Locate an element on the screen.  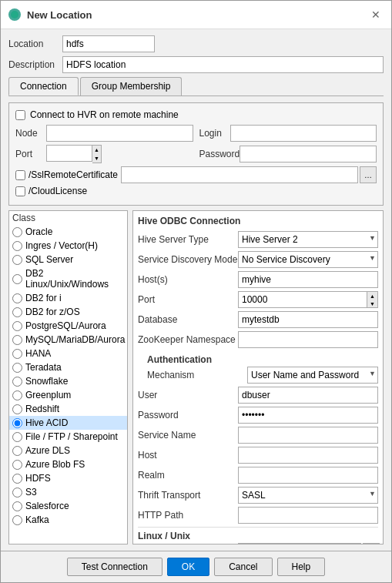
hive-password-input is located at coordinates (308, 415).